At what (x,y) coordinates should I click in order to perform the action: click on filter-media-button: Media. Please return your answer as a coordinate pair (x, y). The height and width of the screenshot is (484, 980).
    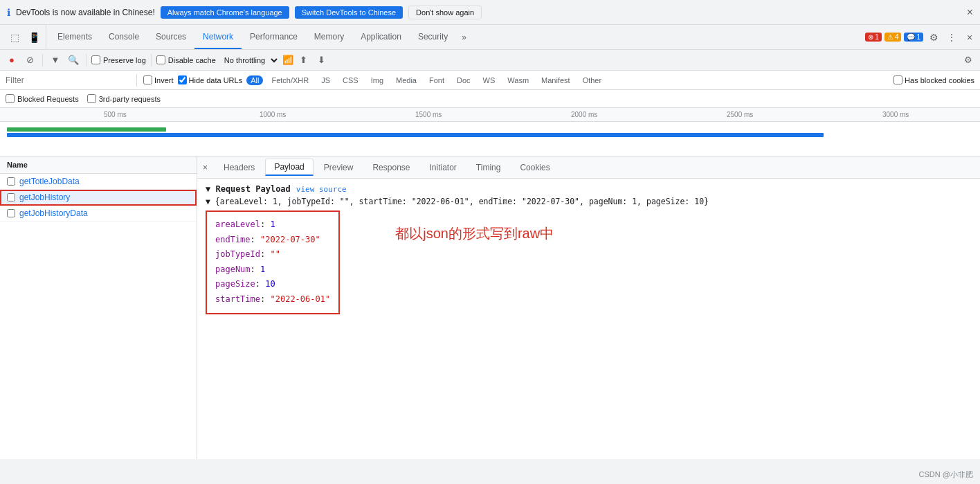
    Looking at the image, I should click on (406, 80).